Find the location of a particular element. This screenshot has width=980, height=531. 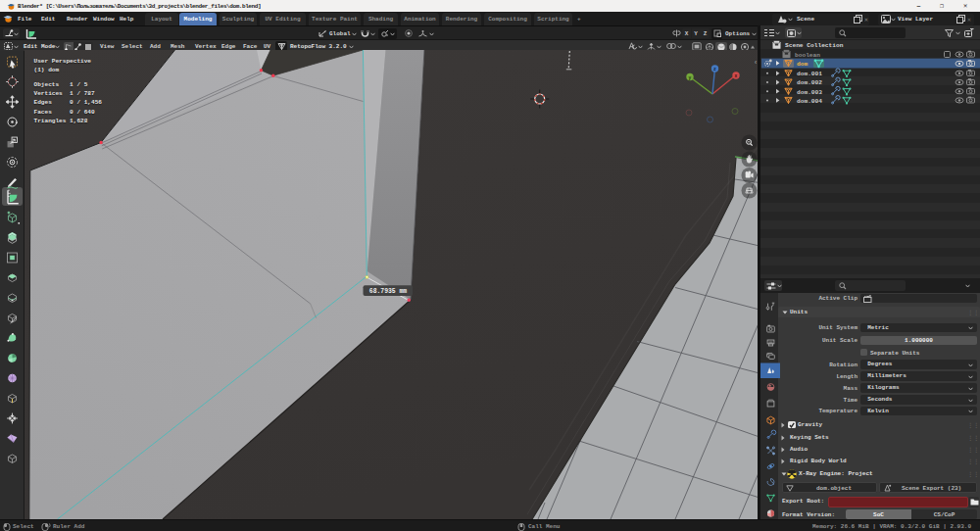

svg-text: z is located at coordinates (715, 69).